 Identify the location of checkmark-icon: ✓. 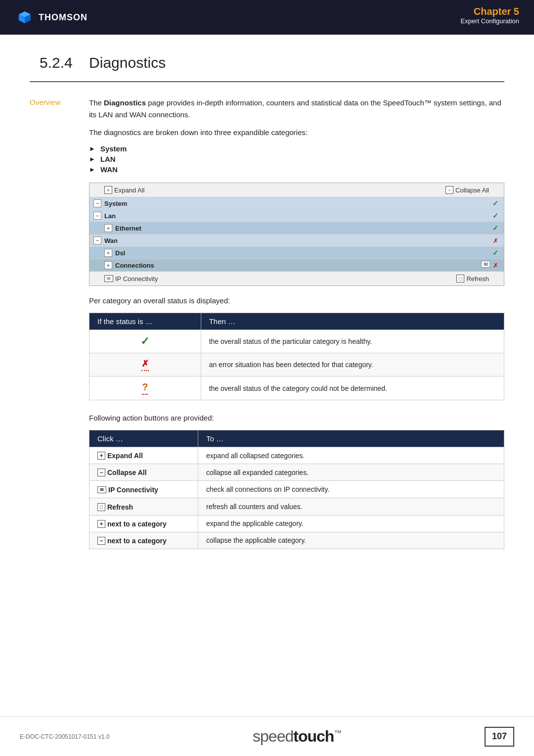
(145, 341).